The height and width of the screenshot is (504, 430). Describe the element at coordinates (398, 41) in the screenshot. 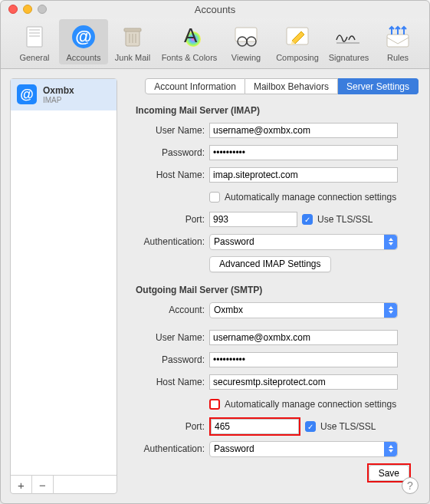

I see `toolbar-rules: Rules` at that location.